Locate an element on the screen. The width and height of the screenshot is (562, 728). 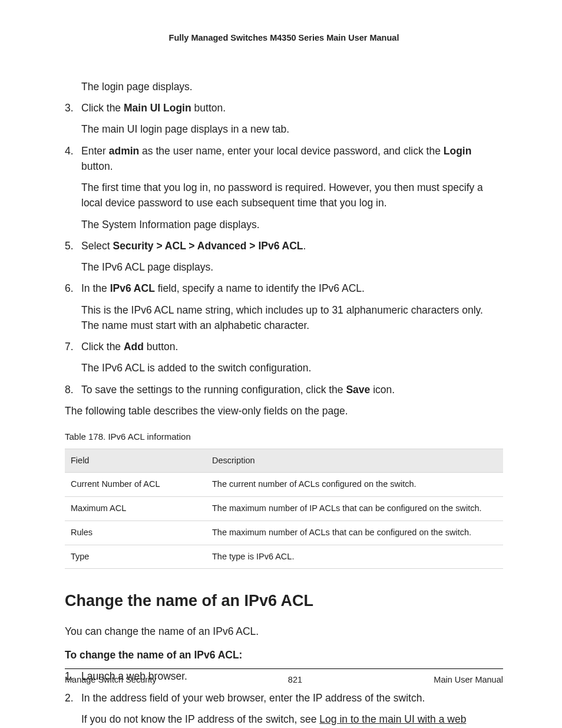
table-cell: Maximum ACL is located at coordinates (135, 509).